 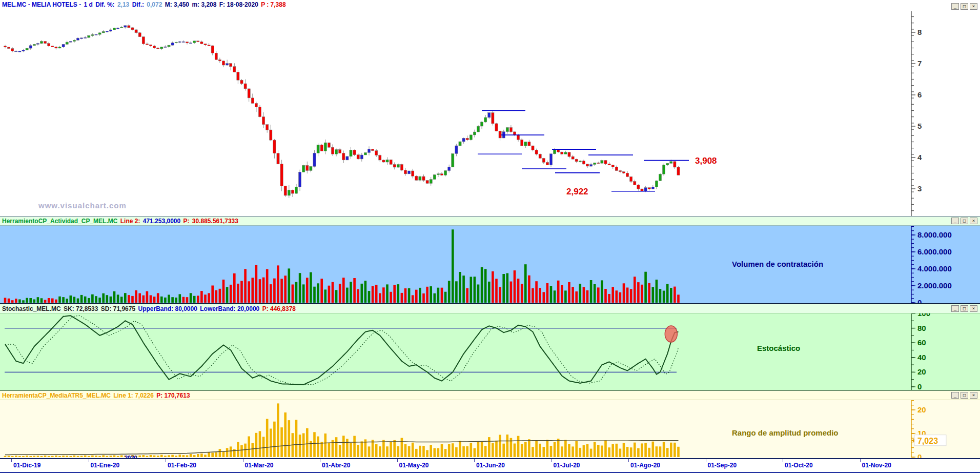 I want to click on y-axis: 8.000.0006.000.0004.000.0002.000.0000, so click(x=932, y=265).